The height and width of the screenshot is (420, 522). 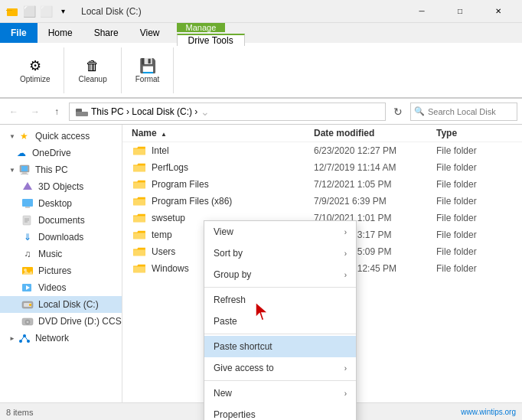 I want to click on file-row: PerfLogs 12/7/2019 11:14 AM File folder, so click(x=322, y=168).